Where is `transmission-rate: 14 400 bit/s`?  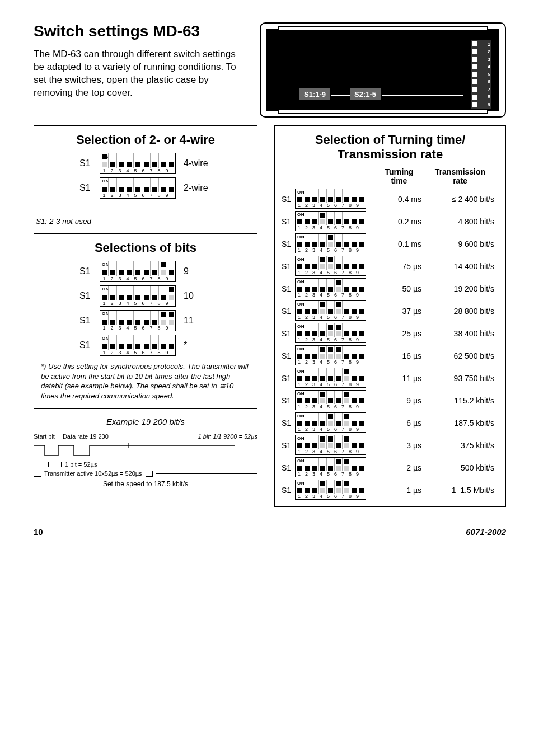 transmission-rate: 14 400 bit/s is located at coordinates (463, 266).